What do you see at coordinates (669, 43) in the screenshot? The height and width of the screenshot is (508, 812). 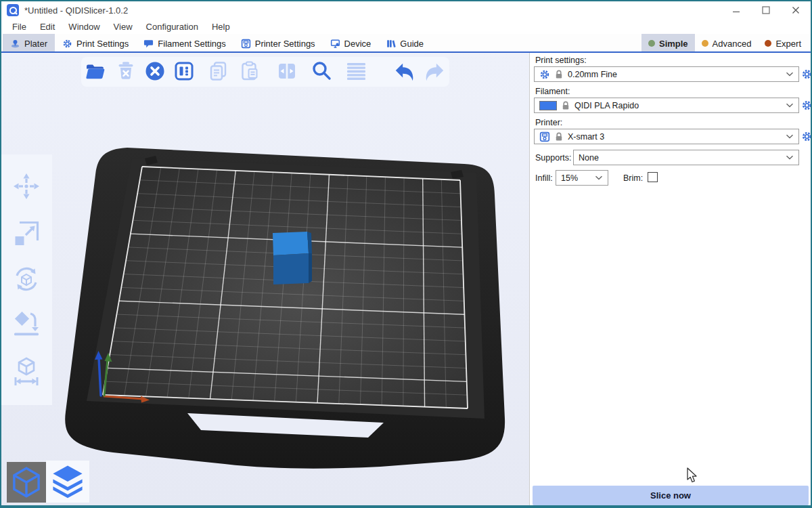 I see `mode-simple: Simple` at bounding box center [669, 43].